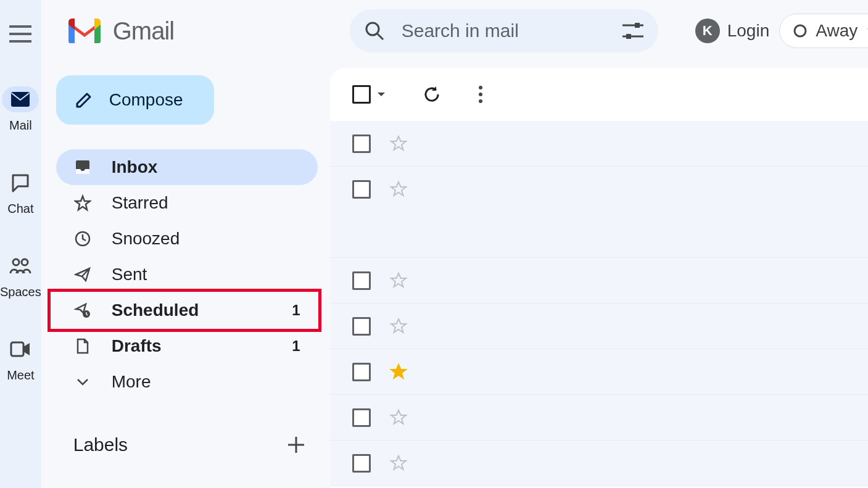  I want to click on app-name: Gmail, so click(143, 31).